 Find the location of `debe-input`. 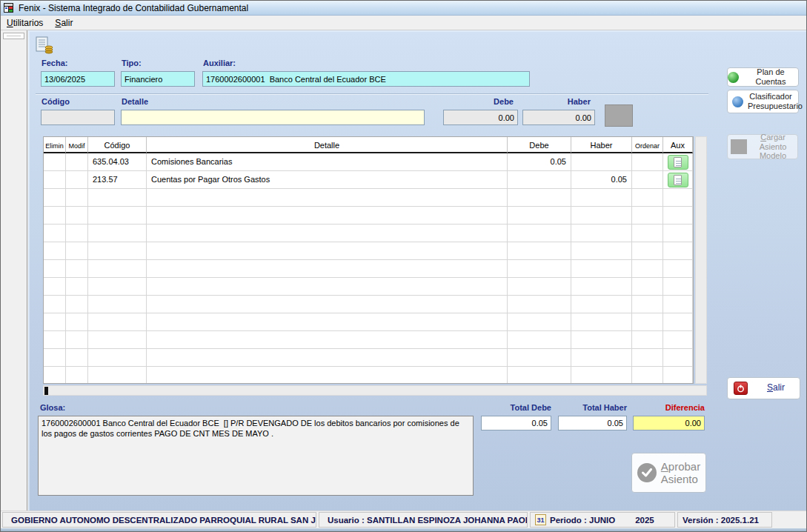

debe-input is located at coordinates (480, 117).